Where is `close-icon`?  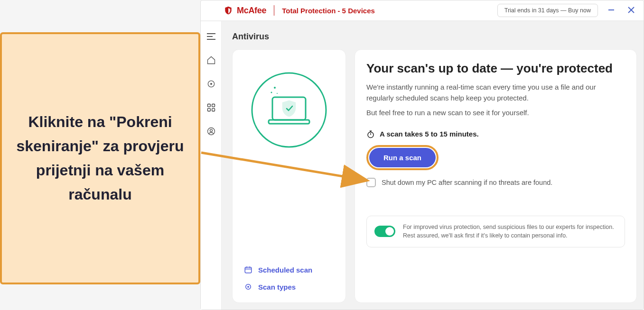 close-icon is located at coordinates (631, 10).